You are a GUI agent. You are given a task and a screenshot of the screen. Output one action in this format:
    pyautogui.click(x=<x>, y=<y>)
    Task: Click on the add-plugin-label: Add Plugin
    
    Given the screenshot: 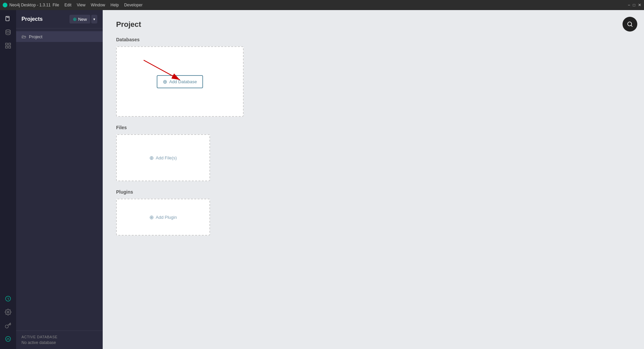 What is the action you would take?
    pyautogui.click(x=166, y=217)
    